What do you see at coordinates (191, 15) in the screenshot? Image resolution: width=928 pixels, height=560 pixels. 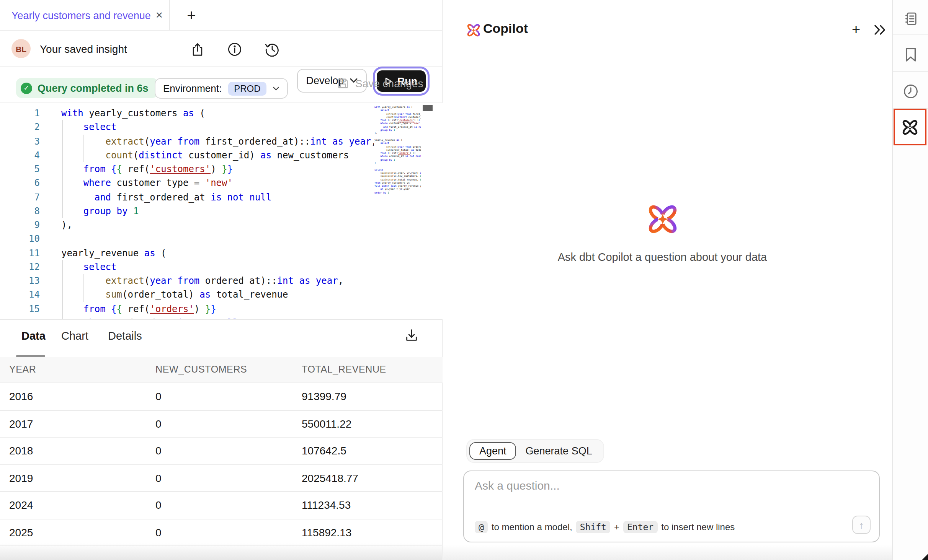 I see `new-tab-button: +` at bounding box center [191, 15].